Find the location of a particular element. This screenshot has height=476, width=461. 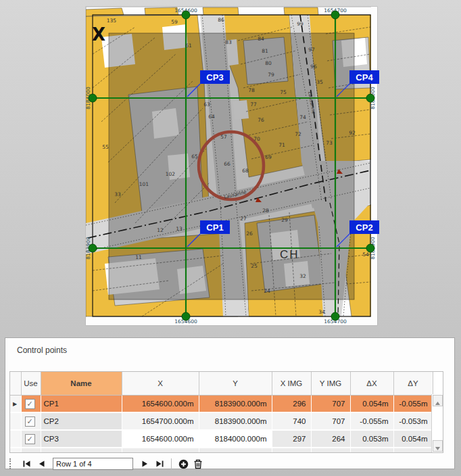

column-header-use: Use is located at coordinates (31, 384).